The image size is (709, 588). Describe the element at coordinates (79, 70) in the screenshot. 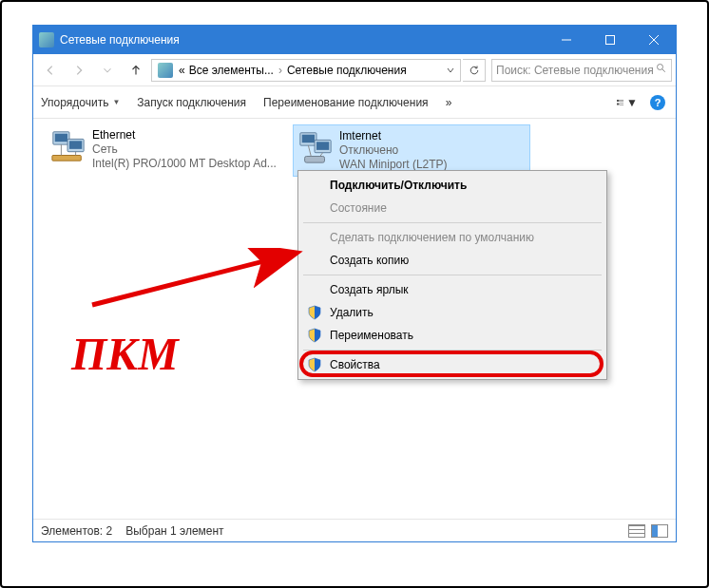

I see `forward-button` at that location.